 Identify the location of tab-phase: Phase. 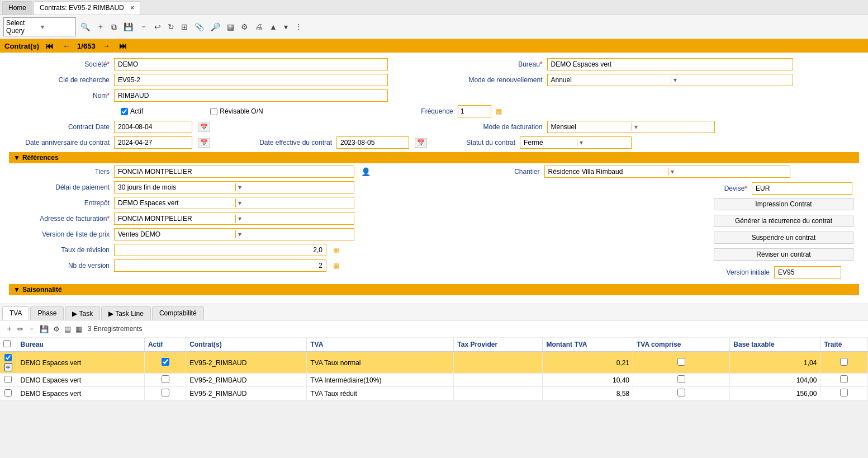
(47, 313).